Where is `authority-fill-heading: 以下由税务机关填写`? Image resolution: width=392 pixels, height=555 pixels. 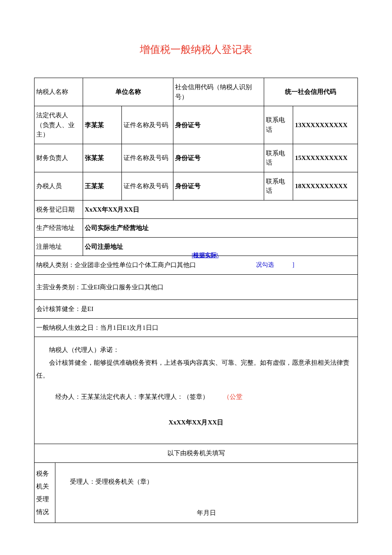
authority-fill-heading: 以下由税务机关填写 is located at coordinates (196, 453).